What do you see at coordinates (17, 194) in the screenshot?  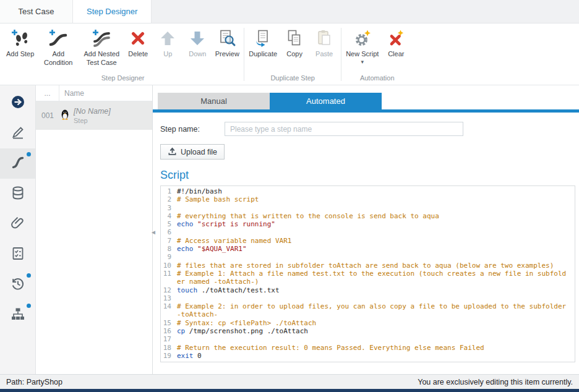 I see `sidebar-item-data` at bounding box center [17, 194].